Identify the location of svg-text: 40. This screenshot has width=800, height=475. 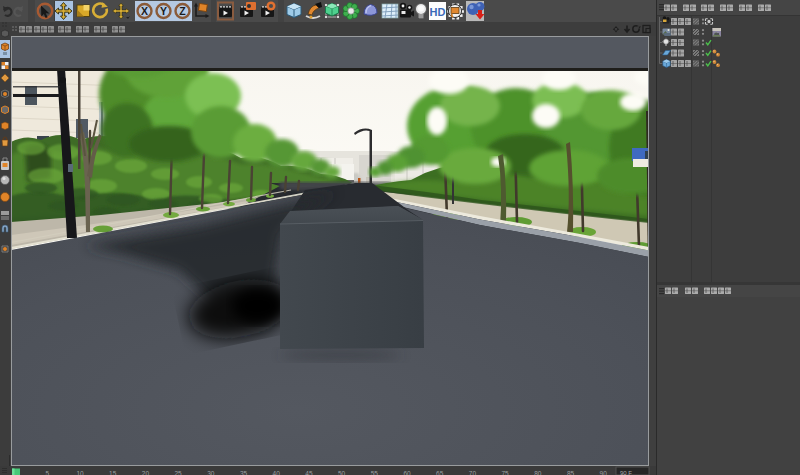
(277, 472).